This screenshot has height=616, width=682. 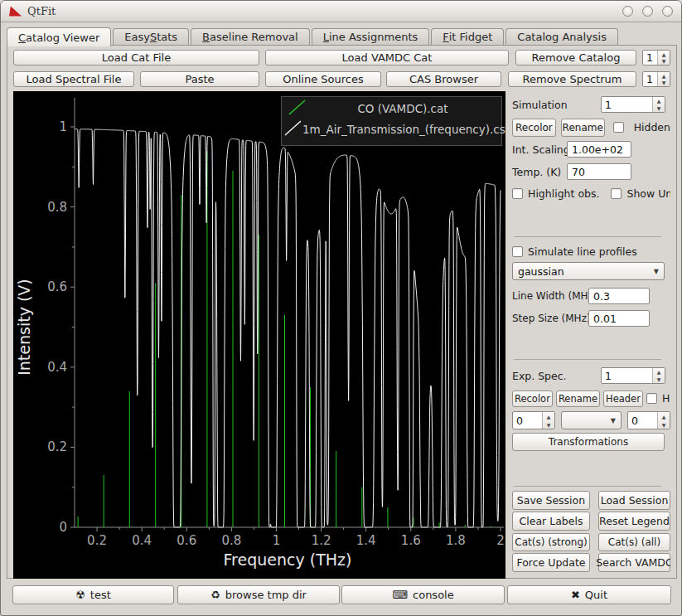 I want to click on window-controls, so click(x=648, y=12).